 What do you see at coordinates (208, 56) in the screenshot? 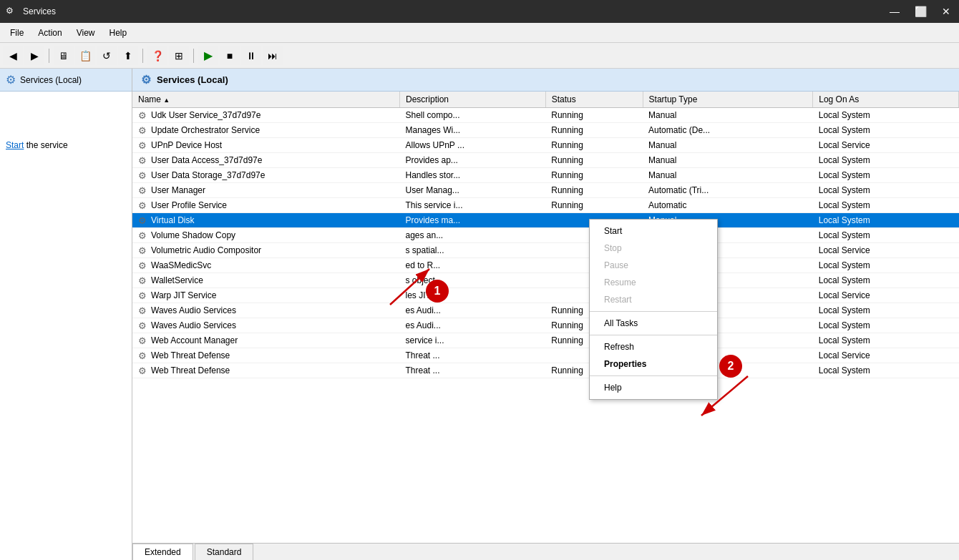
I see `toolbar-play: ▶` at bounding box center [208, 56].